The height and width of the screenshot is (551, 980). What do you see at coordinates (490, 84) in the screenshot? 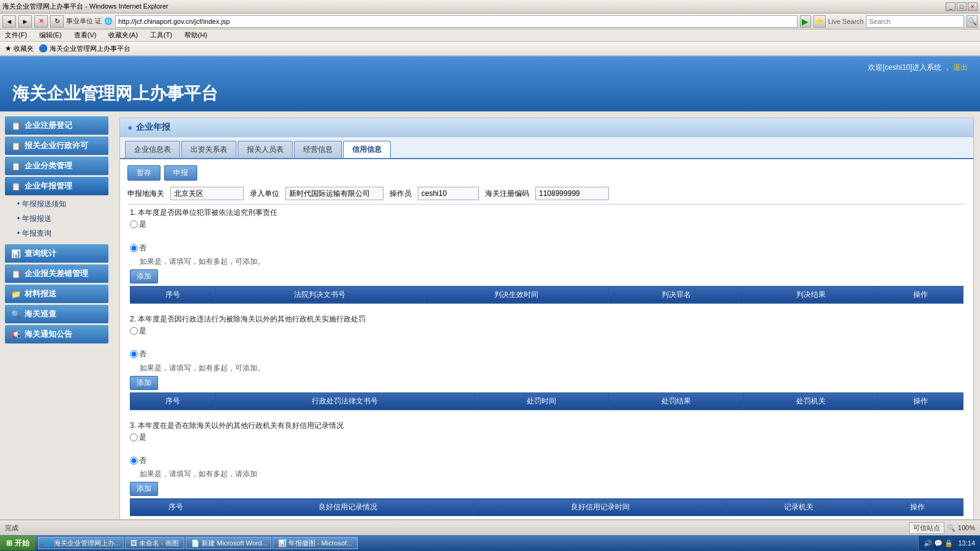
I see `page-header: 海关企业管理网上办事平台 欢迎[ceshi10]进入系统 ， 退出` at bounding box center [490, 84].